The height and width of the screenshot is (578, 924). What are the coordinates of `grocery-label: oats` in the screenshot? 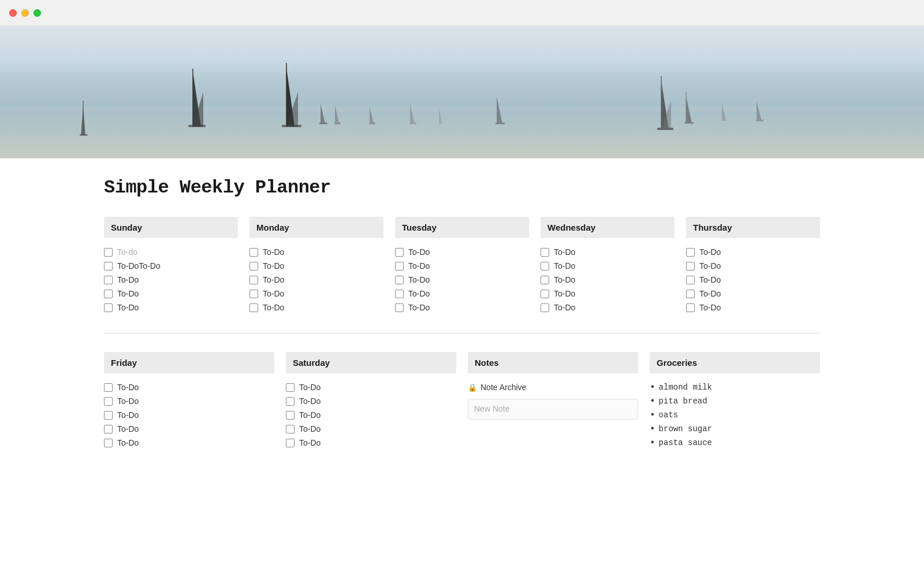 It's located at (669, 415).